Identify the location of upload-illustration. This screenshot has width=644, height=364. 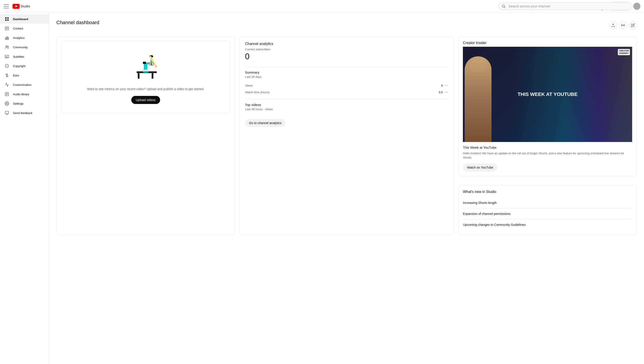
(146, 66).